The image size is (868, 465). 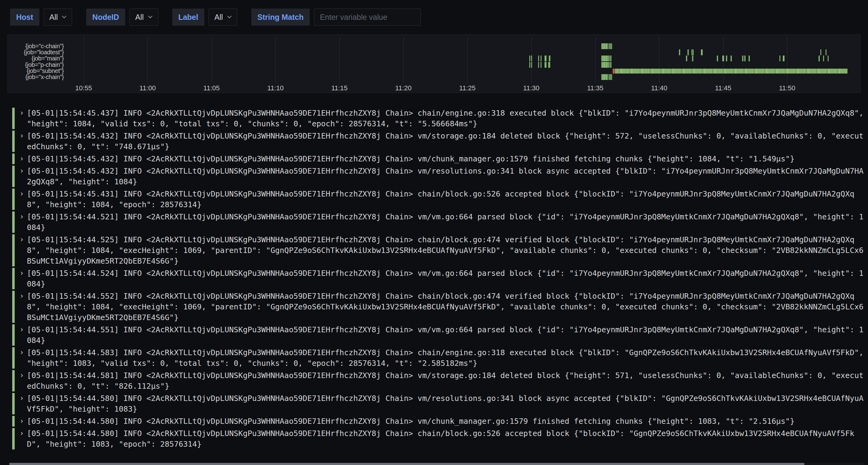 I want to click on label-variable-value: All, so click(x=219, y=17).